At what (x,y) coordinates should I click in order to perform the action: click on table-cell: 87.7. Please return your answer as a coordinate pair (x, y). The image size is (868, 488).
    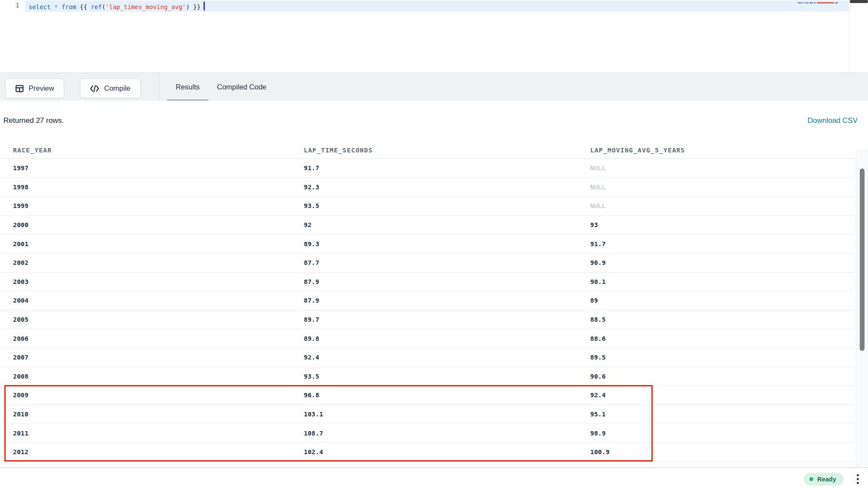
    Looking at the image, I should click on (447, 263).